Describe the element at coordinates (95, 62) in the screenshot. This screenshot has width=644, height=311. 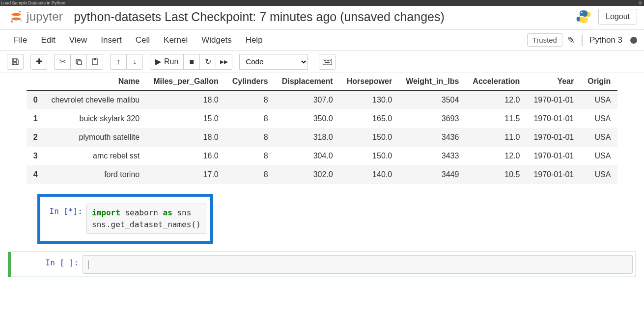
I see `paste-button` at that location.